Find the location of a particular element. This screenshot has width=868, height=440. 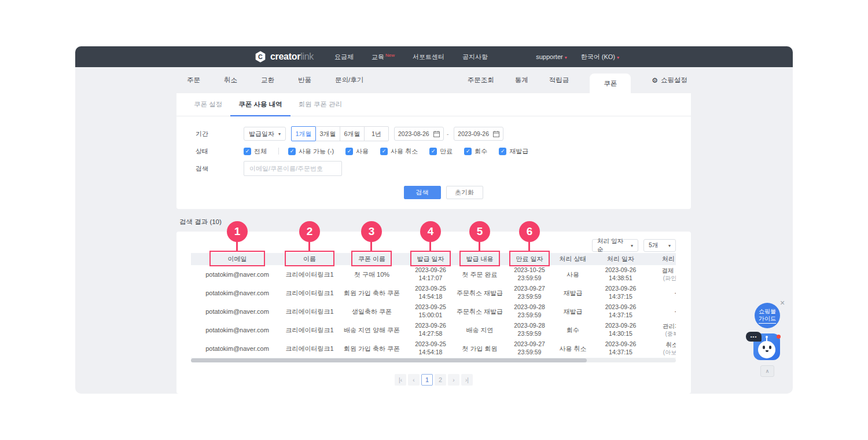

top-account-area: supporter▾ 한국어 (KO)▾ is located at coordinates (578, 57).